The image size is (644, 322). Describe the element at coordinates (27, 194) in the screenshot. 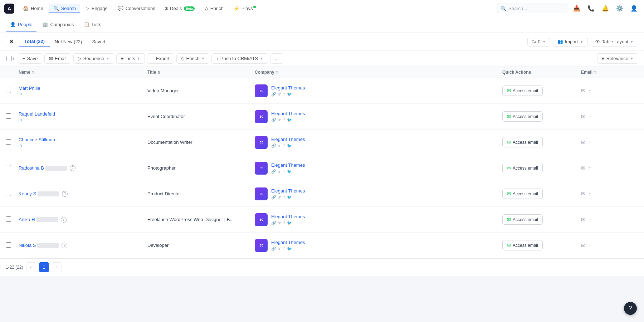

I see `person-name: Kenny S` at that location.